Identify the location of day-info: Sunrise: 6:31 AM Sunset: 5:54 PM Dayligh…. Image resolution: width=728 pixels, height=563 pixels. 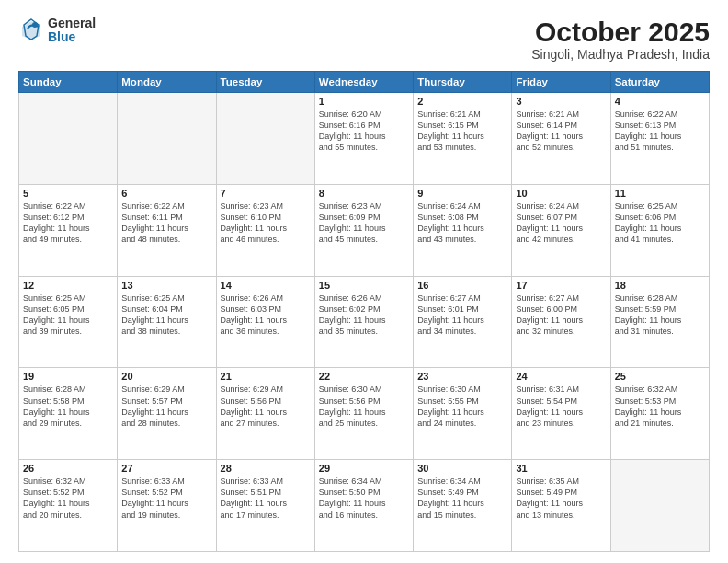
(561, 407).